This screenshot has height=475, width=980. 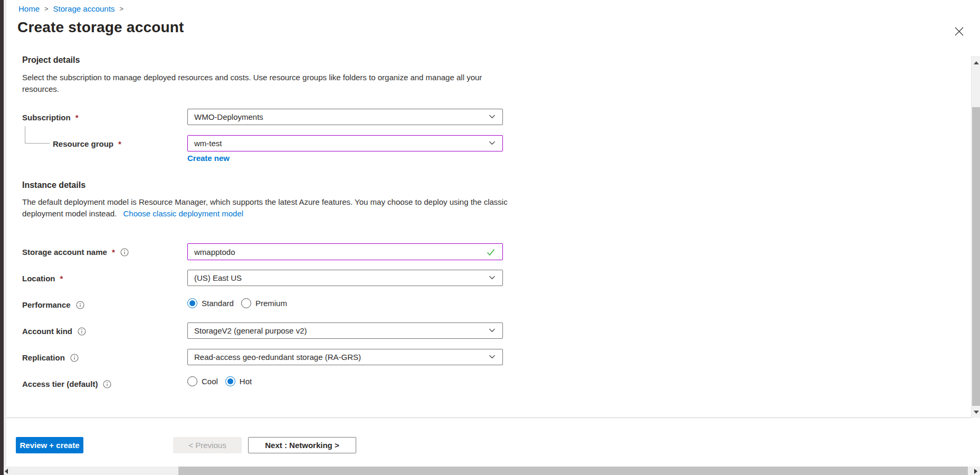 I want to click on subscription-label-text: Subscription, so click(x=46, y=117).